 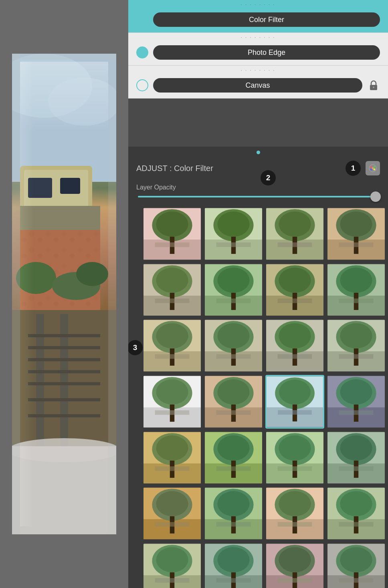 What do you see at coordinates (295, 402) in the screenshot?
I see `filter-item-selected` at bounding box center [295, 402].